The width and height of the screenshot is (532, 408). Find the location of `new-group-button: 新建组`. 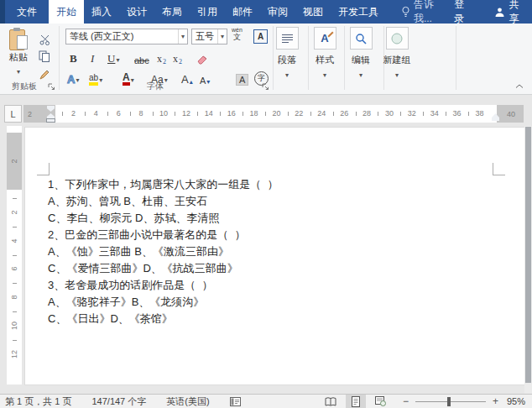

new-group-button: 新建组 is located at coordinates (397, 53).